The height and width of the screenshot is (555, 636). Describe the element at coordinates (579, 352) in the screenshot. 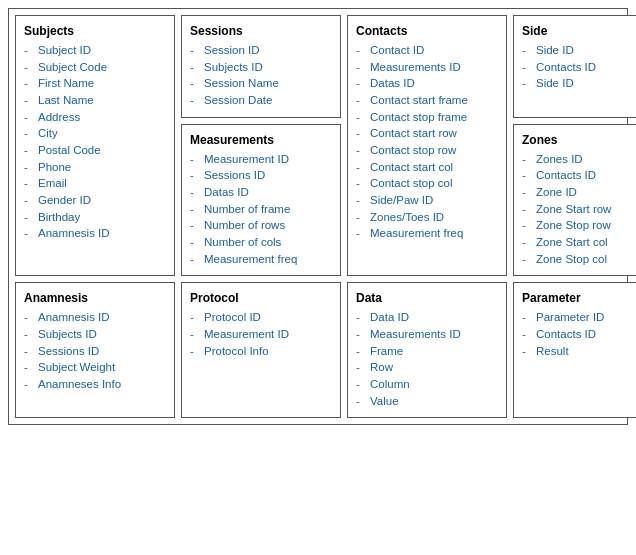

I see `list-item: -Result` at that location.